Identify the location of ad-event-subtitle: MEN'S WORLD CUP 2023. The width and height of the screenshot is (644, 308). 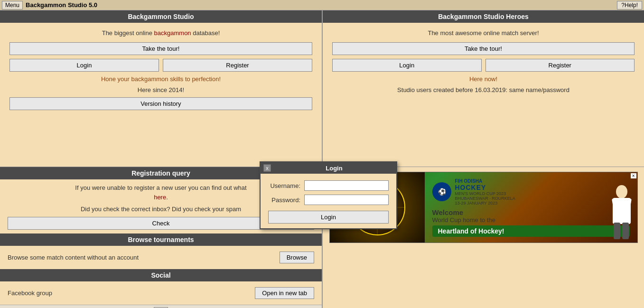
(485, 194).